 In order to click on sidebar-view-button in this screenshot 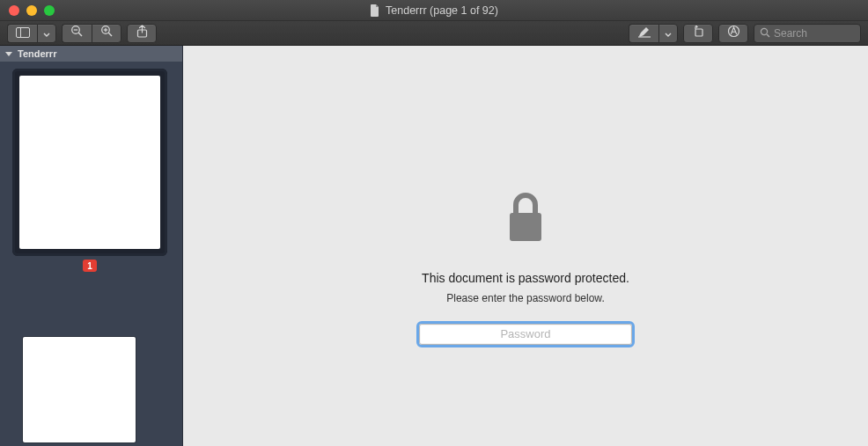, I will do `click(22, 33)`.